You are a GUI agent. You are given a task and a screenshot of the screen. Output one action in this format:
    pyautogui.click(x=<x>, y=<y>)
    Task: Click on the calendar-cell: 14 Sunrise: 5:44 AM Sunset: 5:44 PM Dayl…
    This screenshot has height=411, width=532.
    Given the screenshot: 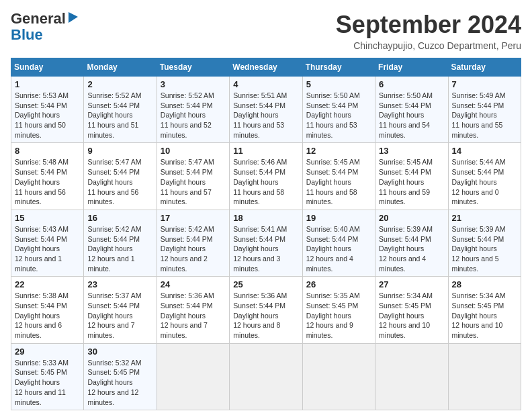 What is the action you would take?
    pyautogui.click(x=484, y=176)
    